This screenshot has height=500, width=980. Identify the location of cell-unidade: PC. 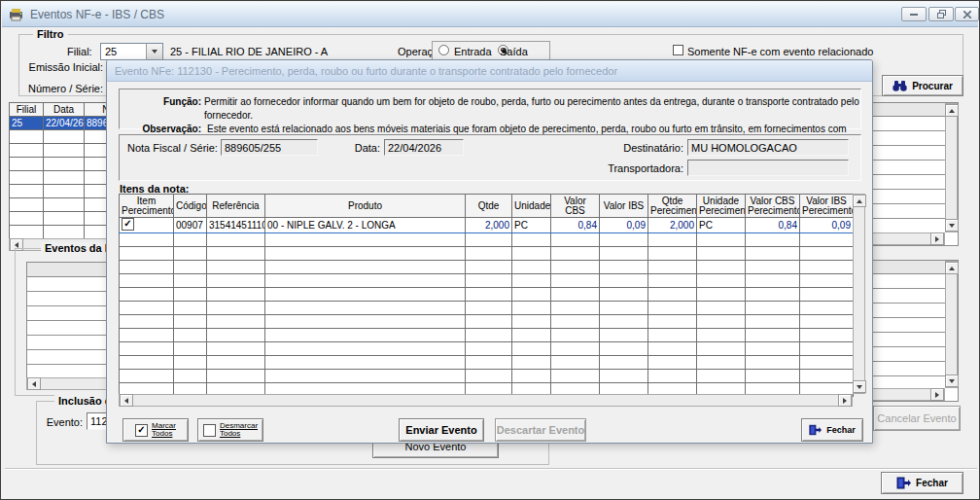
(532, 226).